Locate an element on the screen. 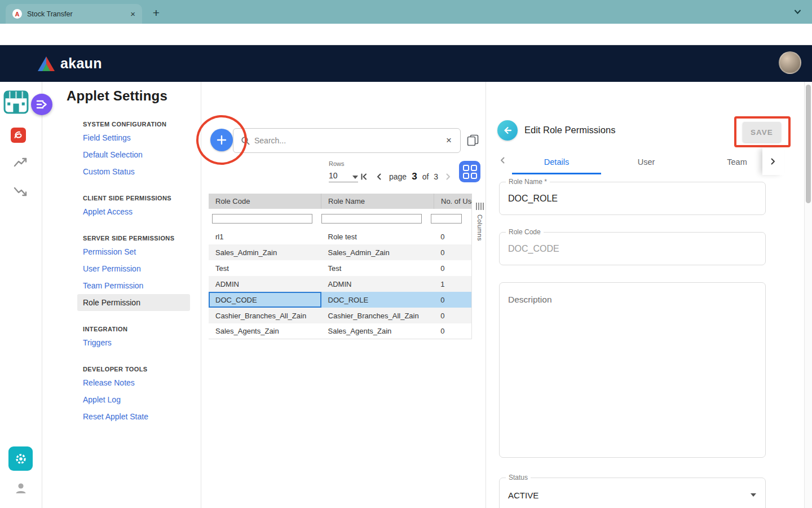 This screenshot has width=812, height=508. sidebar-item-user-permission: User Permission is located at coordinates (134, 269).